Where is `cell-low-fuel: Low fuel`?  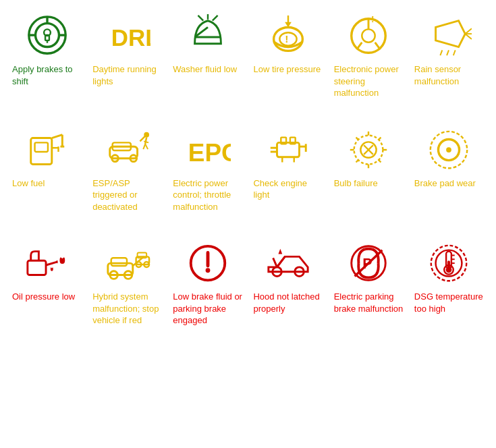 cell-low-fuel: Low fuel is located at coordinates (47, 171).